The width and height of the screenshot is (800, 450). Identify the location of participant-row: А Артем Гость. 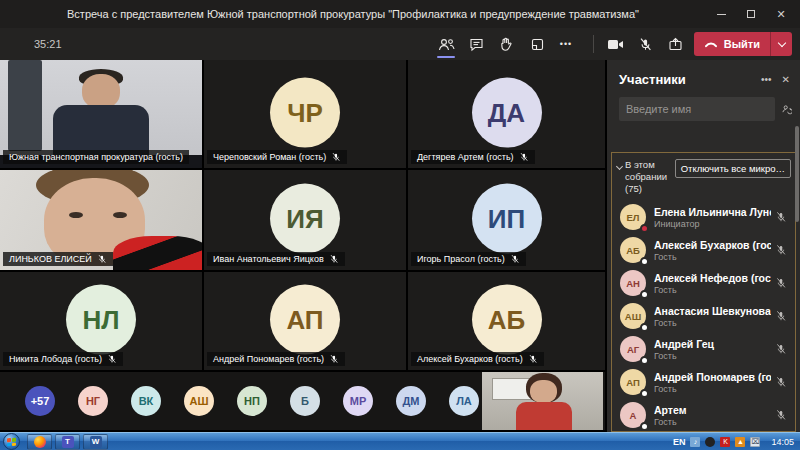
(704, 416).